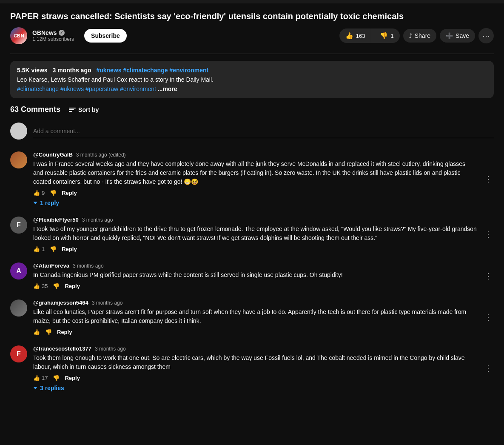 This screenshot has height=445, width=504. I want to click on save-button: ➕ Save, so click(458, 36).